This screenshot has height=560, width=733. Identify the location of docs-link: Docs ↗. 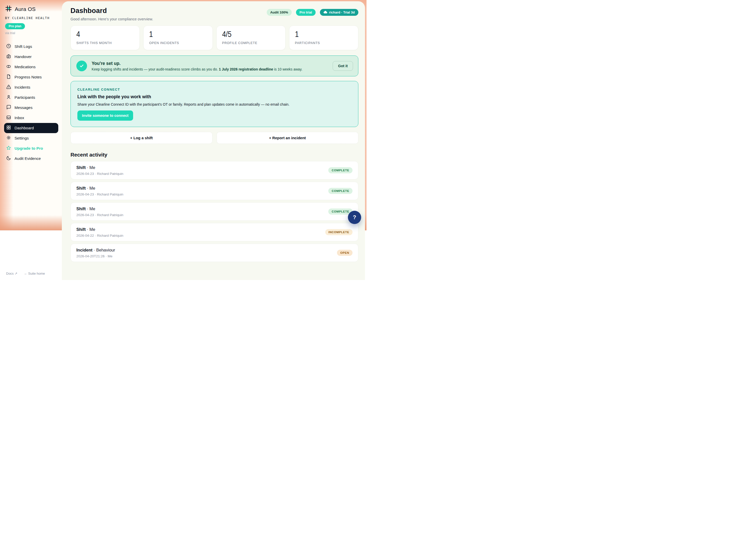
(12, 273).